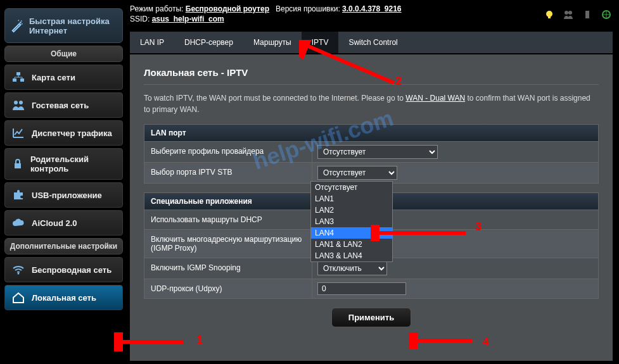 Image resolution: width=619 pixels, height=364 pixels. What do you see at coordinates (371, 154) in the screenshot?
I see `lan-port-panel: LAN порт Выберите профиль провайдера Отс…` at bounding box center [371, 154].